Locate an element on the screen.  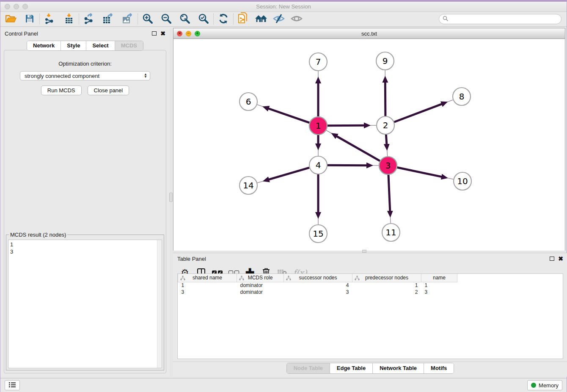
control-panel-title: Control Panel is located at coordinates (21, 34).